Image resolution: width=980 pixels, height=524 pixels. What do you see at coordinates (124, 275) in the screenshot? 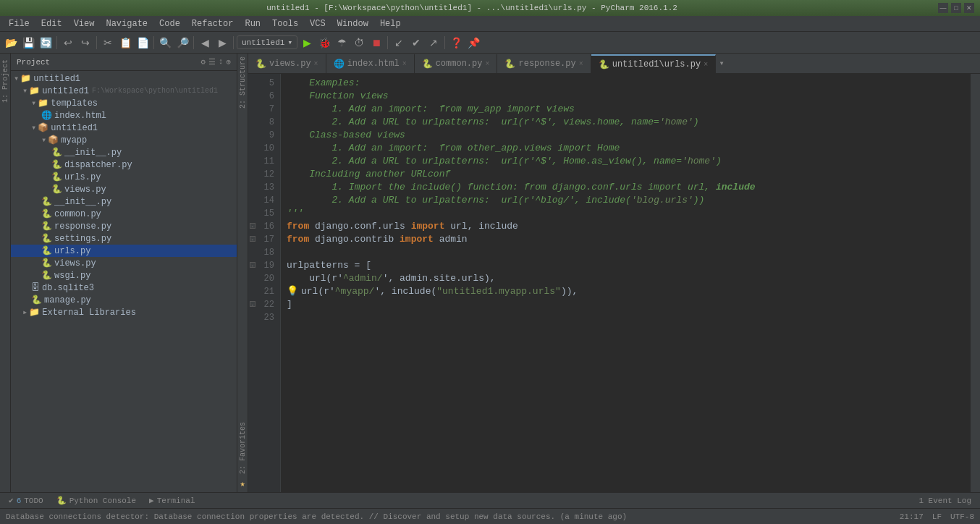
I see `tree-item-wsgi: 🐍 wsgi.py` at bounding box center [124, 275].